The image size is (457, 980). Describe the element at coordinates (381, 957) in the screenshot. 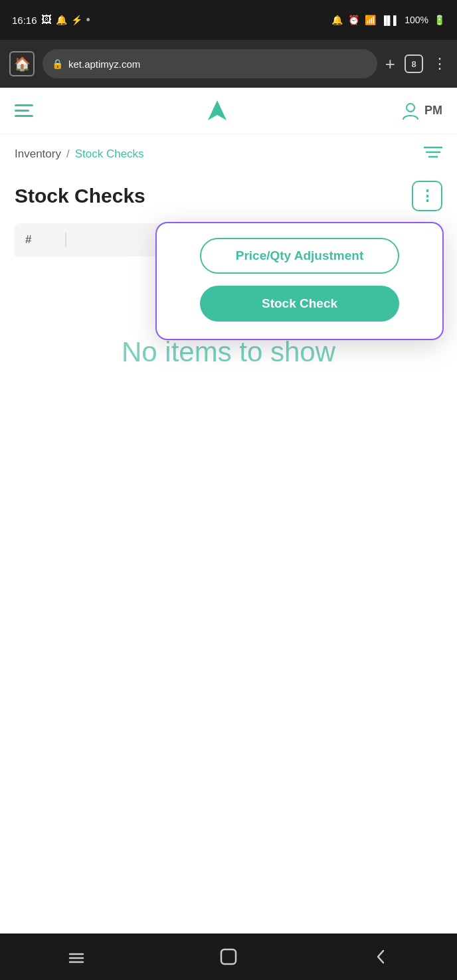

I see `bottom-nav-back-button` at that location.